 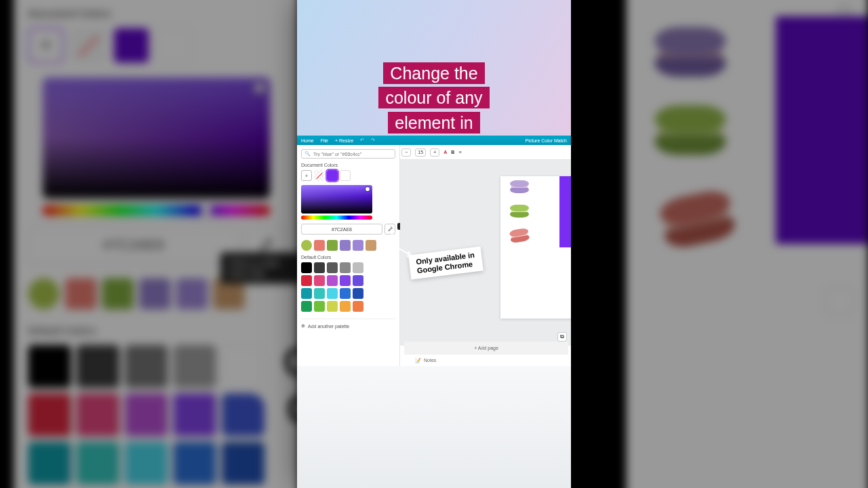 I want to click on duplicate-page-icon: ⧉, so click(x=562, y=337).